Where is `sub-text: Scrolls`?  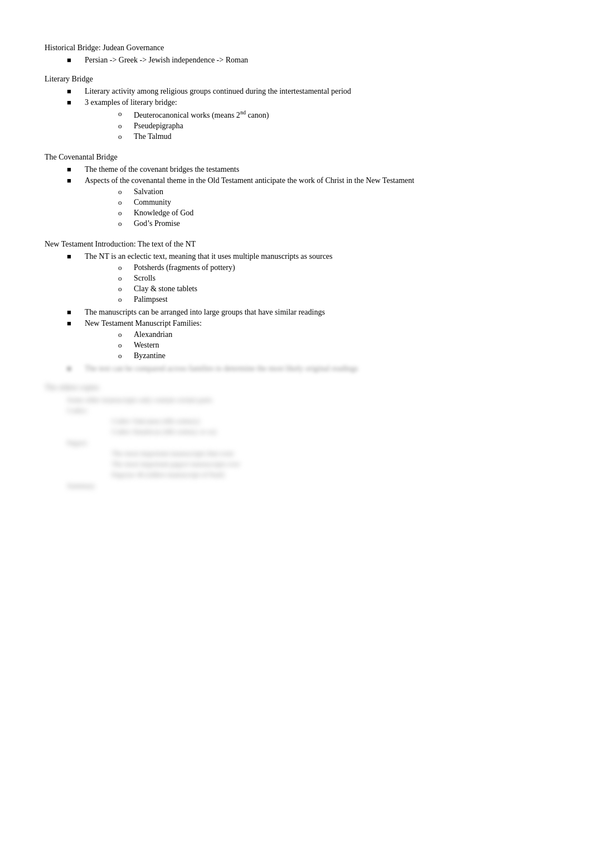
sub-text: Scrolls is located at coordinates (341, 278).